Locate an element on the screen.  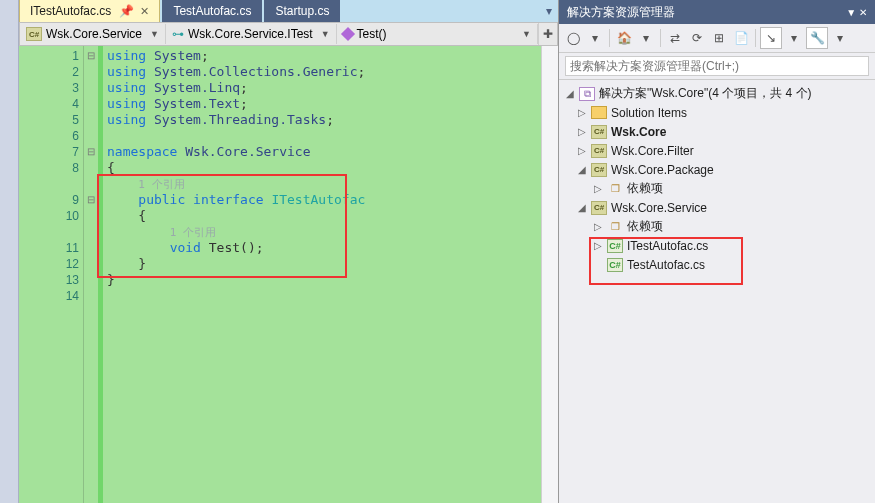
tab-overflow-icon: ▾ is located at coordinates (549, 11).